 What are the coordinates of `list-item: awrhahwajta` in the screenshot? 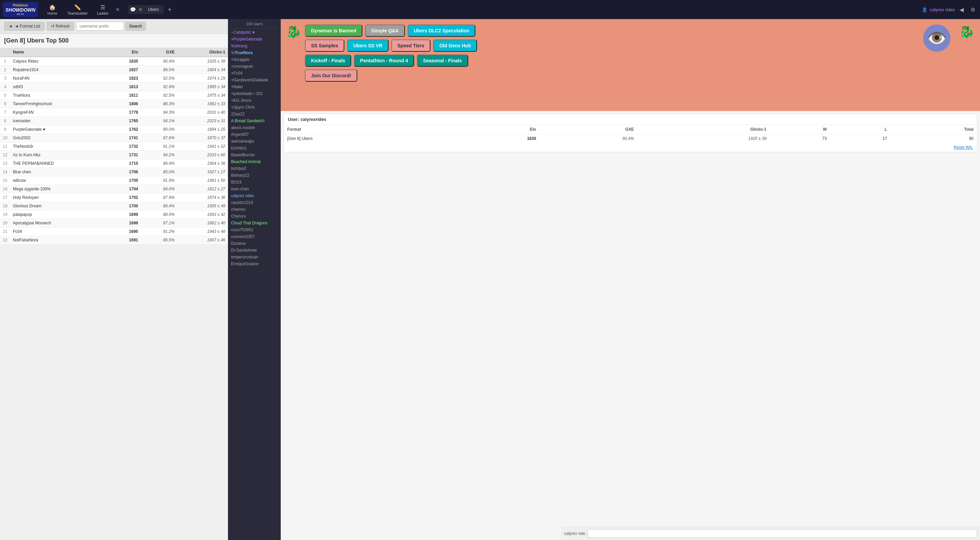 It's located at (255, 141).